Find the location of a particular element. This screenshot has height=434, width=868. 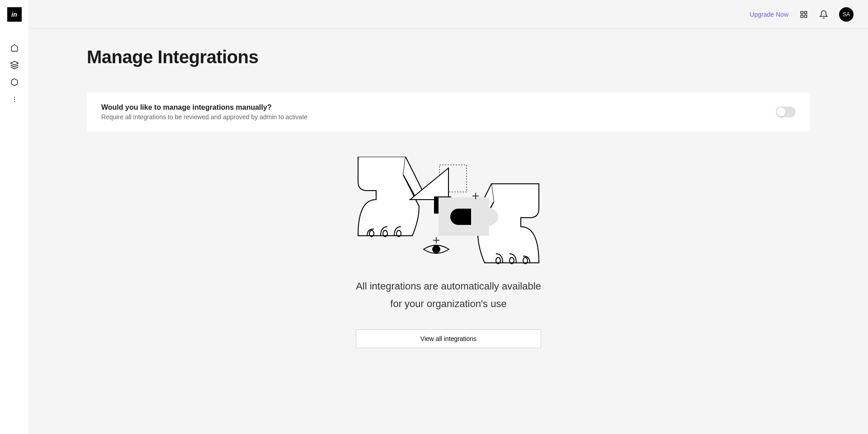

view-all-integrations-button: View all integrations is located at coordinates (448, 339).